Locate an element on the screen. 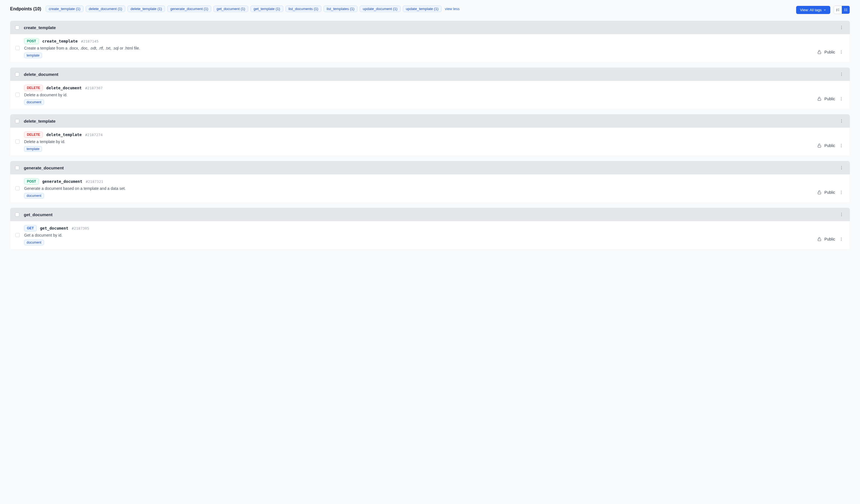 This screenshot has width=860, height=504. filter-tag: generate_document (1) is located at coordinates (189, 9).